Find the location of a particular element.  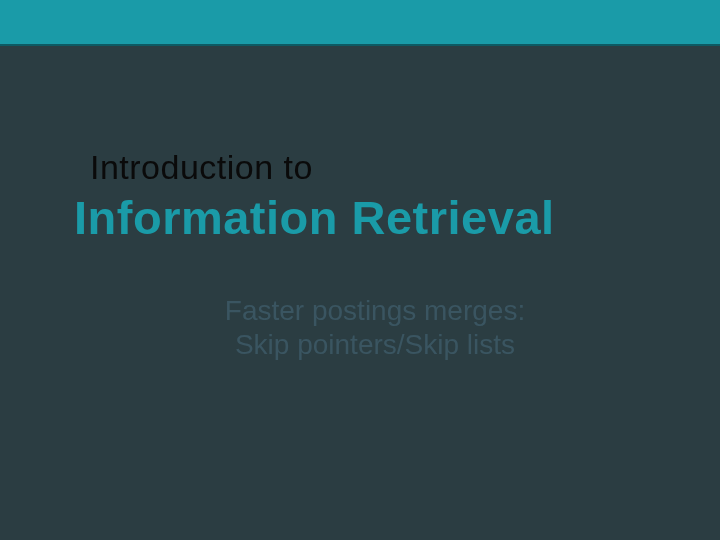

slide-title: Information Retrieval is located at coordinates (314, 218).